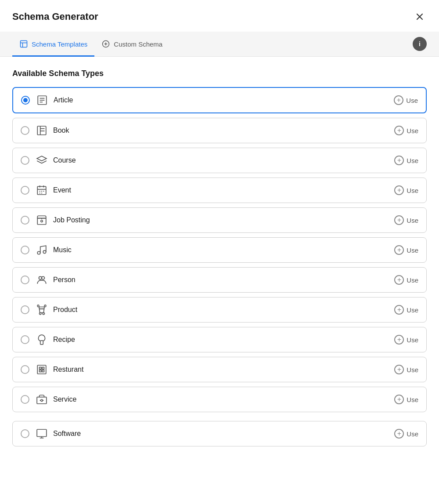  I want to click on use-label-music: Use, so click(413, 250).